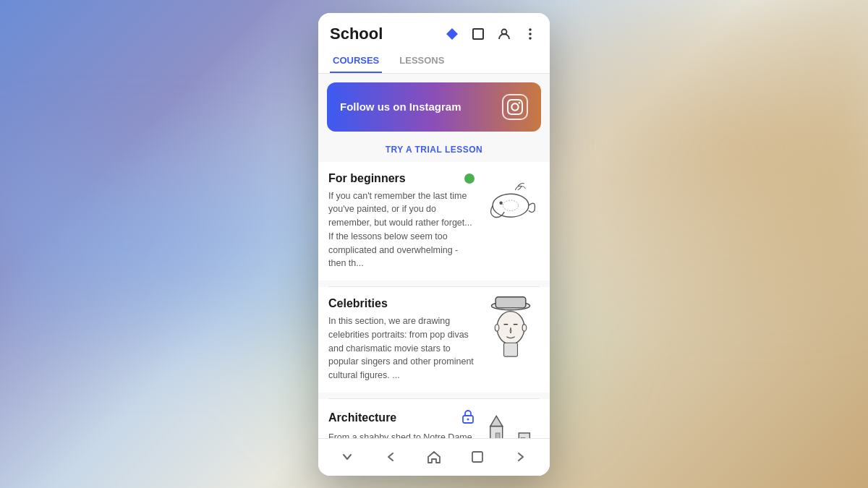 This screenshot has height=488, width=868. What do you see at coordinates (452, 34) in the screenshot?
I see `diamond-icon` at bounding box center [452, 34].